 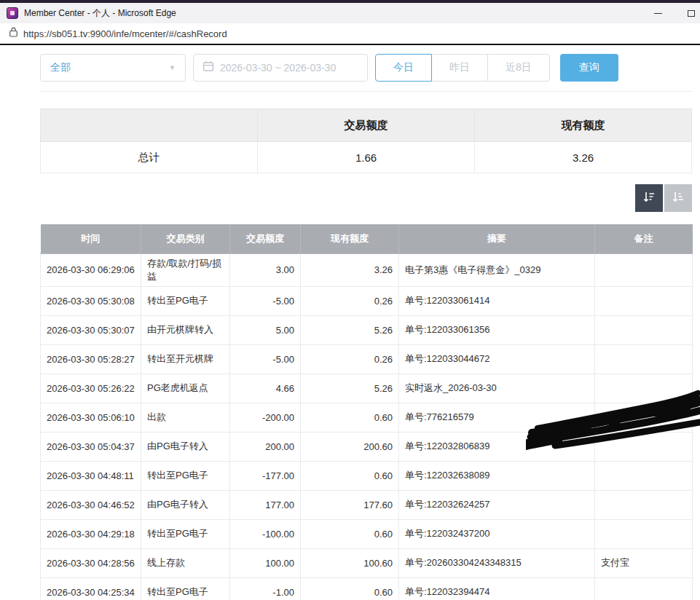 What do you see at coordinates (497, 359) in the screenshot?
I see `cell-summary: 单号:122033044672` at bounding box center [497, 359].